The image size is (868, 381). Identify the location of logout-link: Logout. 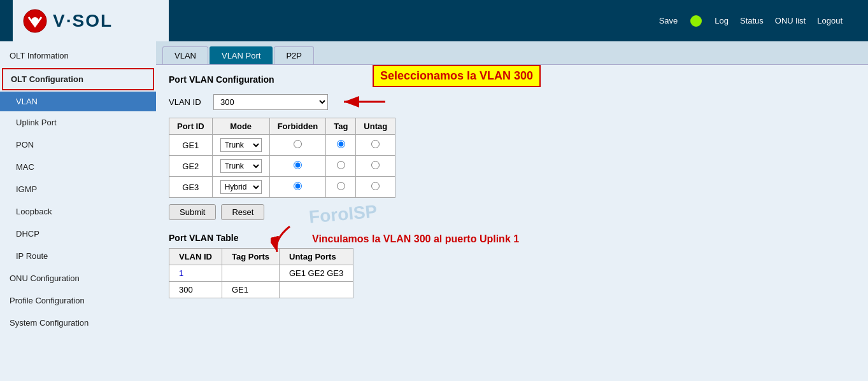
(830, 20).